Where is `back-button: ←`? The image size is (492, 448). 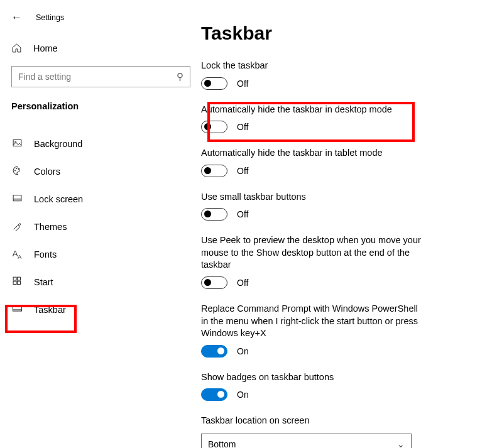
back-button: ← is located at coordinates (16, 18).